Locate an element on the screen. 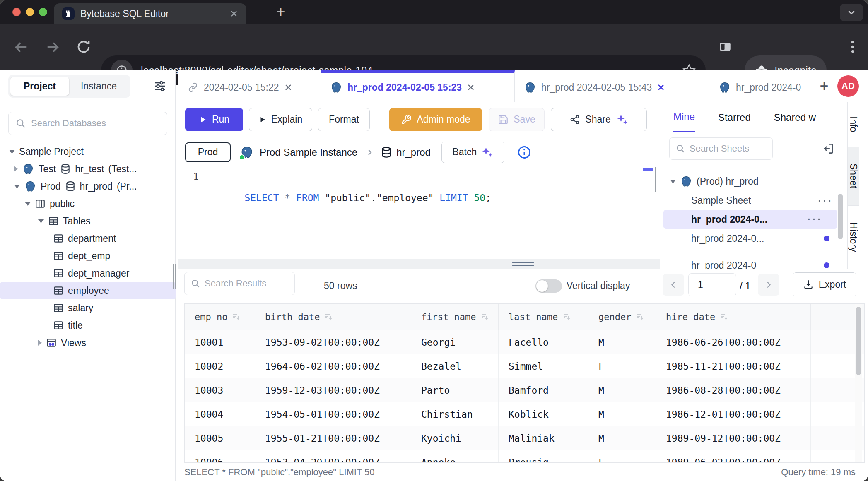 Image resolution: width=868 pixels, height=481 pixels. tab-search-chevron-icon is located at coordinates (851, 12).